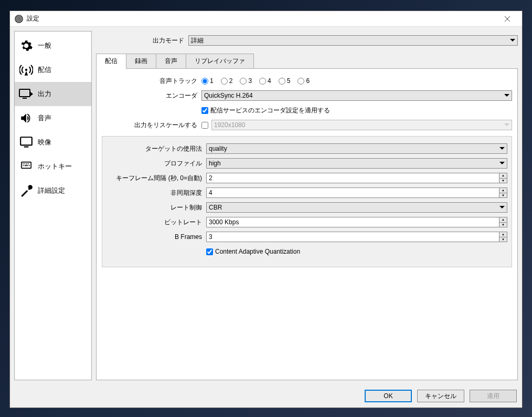  I want to click on sidebar: 一般 配信 出力 音声, so click(53, 206).